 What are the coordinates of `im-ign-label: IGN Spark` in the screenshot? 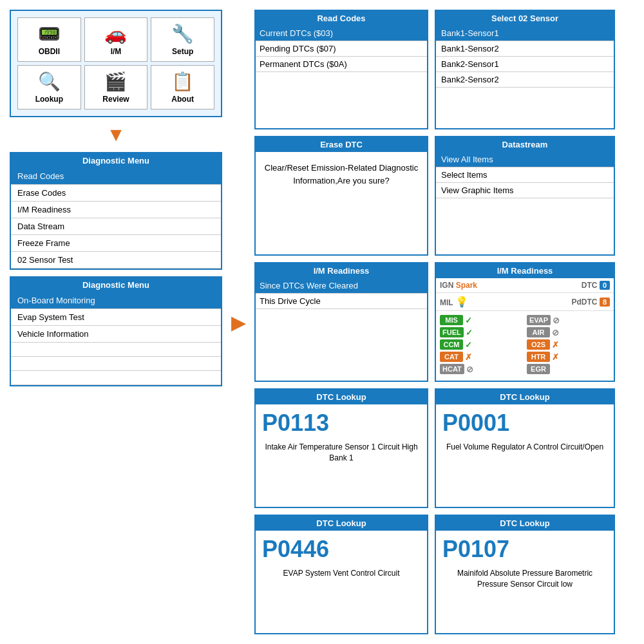 It's located at (459, 285).